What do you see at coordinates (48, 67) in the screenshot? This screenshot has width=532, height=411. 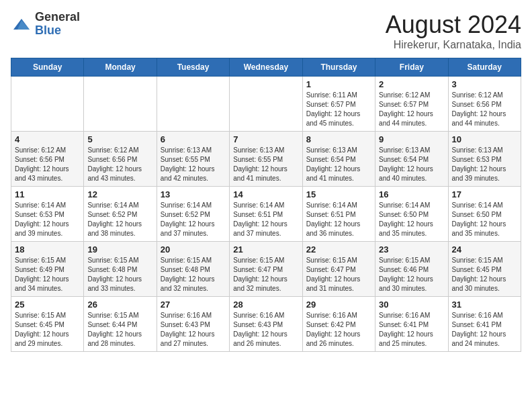 I see `weekday-header-sunday: Sunday` at bounding box center [48, 67].